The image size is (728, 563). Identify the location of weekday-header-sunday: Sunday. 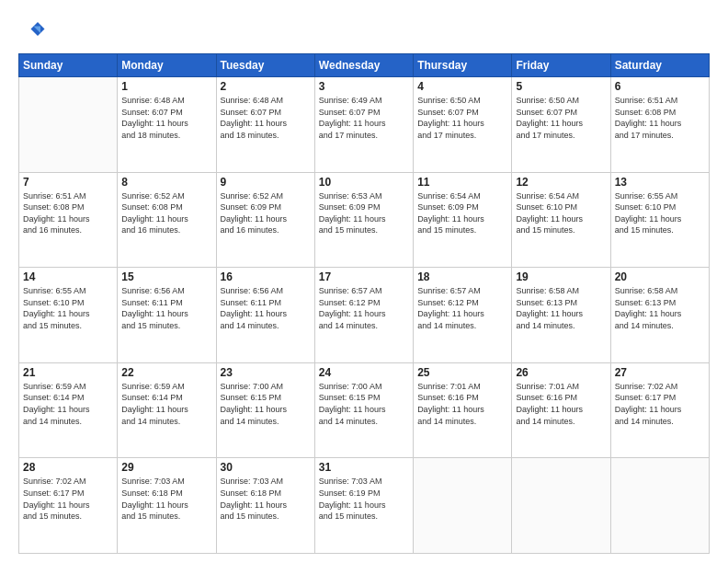
(68, 66).